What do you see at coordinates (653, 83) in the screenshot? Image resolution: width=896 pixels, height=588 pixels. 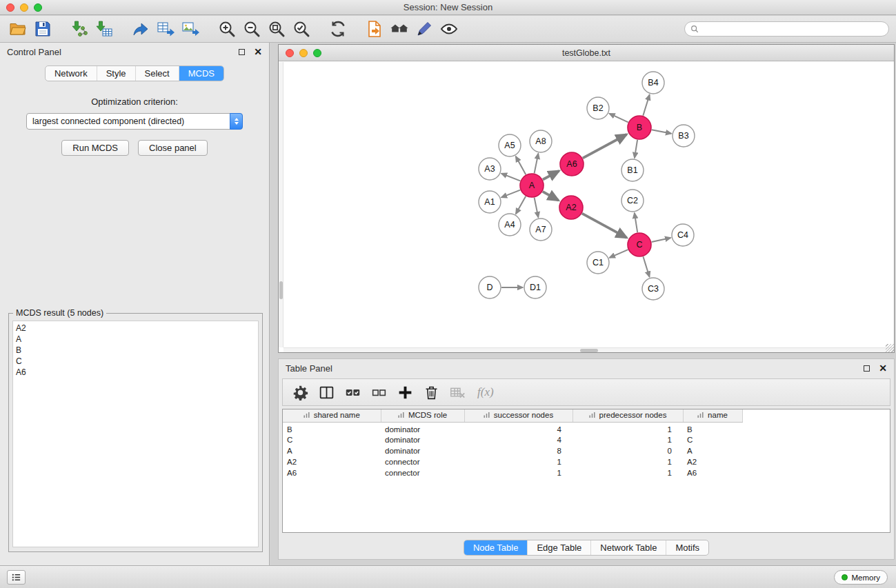 I see `graph-node-B4: B4` at bounding box center [653, 83].